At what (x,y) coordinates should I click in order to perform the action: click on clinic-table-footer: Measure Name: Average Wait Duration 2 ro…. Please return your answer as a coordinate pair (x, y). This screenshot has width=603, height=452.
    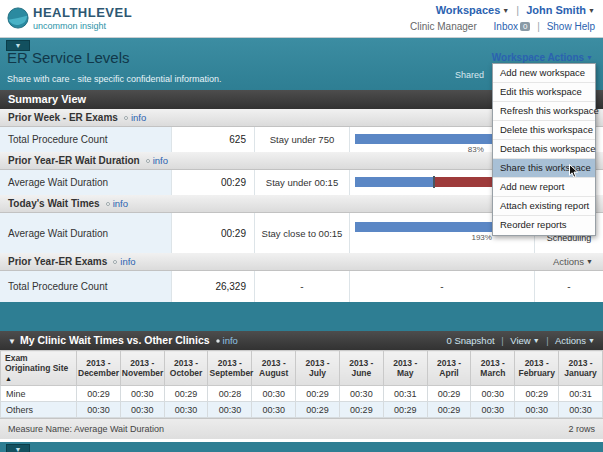
    Looking at the image, I should click on (302, 428).